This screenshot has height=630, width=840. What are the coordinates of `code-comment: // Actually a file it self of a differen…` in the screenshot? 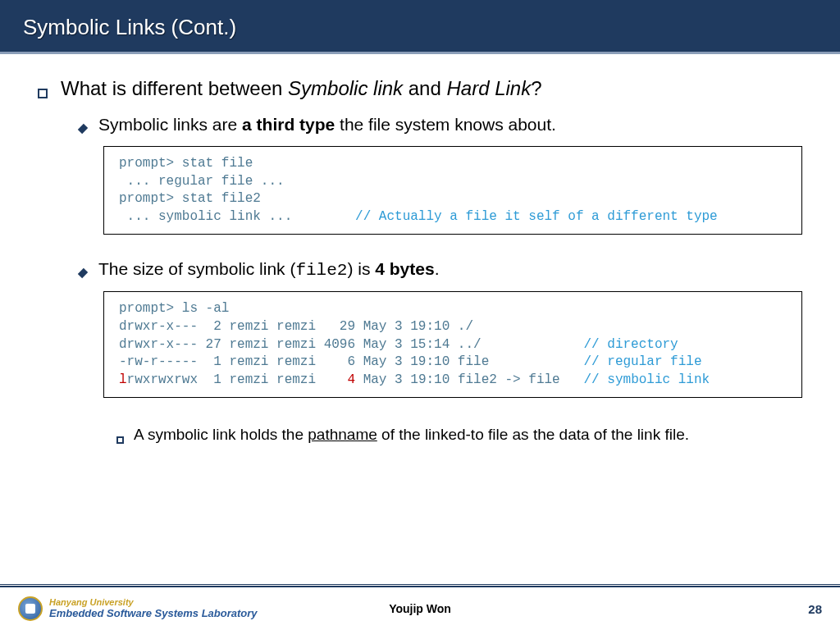 It's located at (536, 217).